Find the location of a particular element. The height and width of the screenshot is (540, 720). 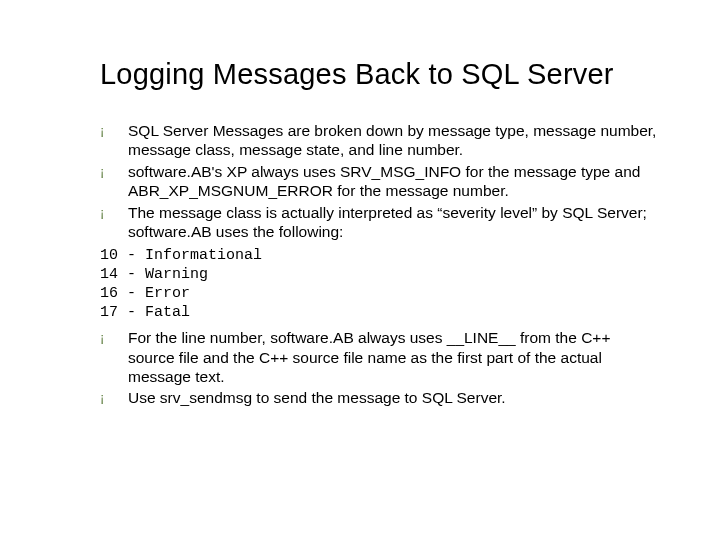

code-line: 16 - Error is located at coordinates (145, 294).